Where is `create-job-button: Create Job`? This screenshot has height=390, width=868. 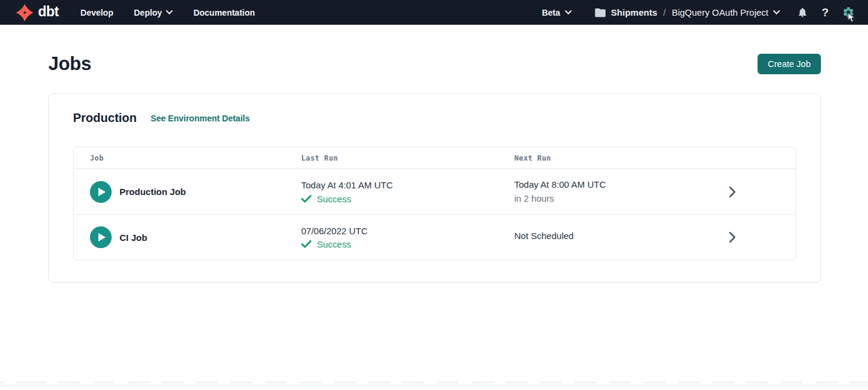 create-job-button: Create Job is located at coordinates (790, 64).